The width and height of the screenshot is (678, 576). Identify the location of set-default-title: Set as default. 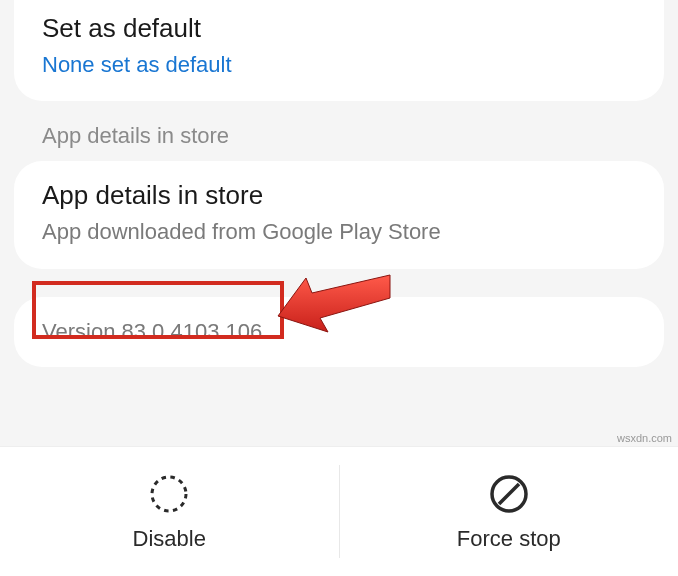
(339, 29).